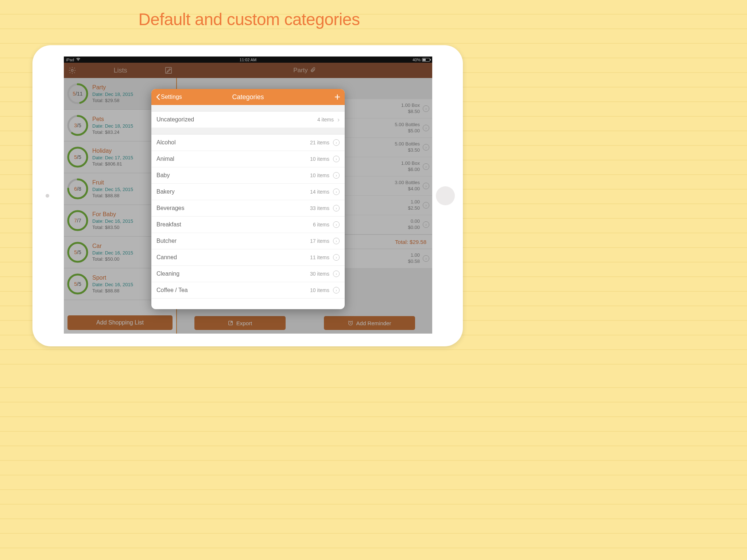 This screenshot has width=747, height=560. Describe the element at coordinates (47, 196) in the screenshot. I see `front-camera` at that location.